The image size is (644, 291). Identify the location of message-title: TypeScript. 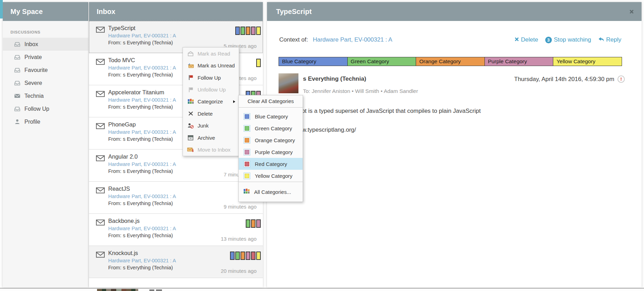
(122, 28).